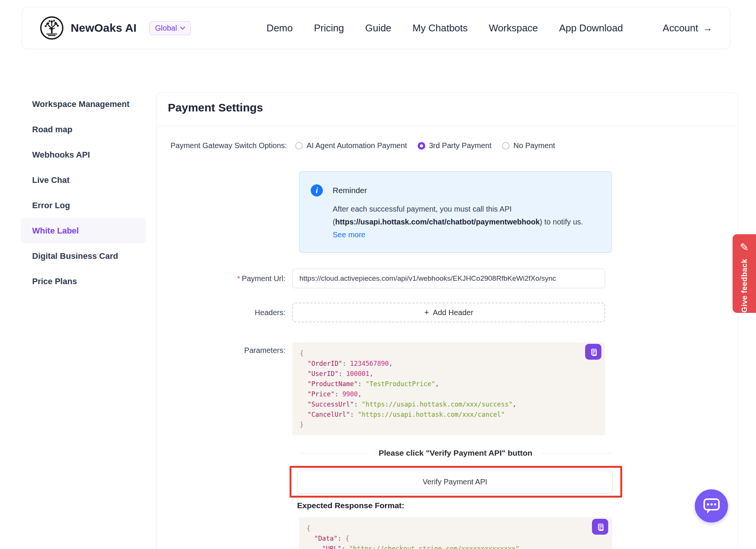 The image size is (756, 549). What do you see at coordinates (170, 28) in the screenshot?
I see `region-selector: Global` at bounding box center [170, 28].